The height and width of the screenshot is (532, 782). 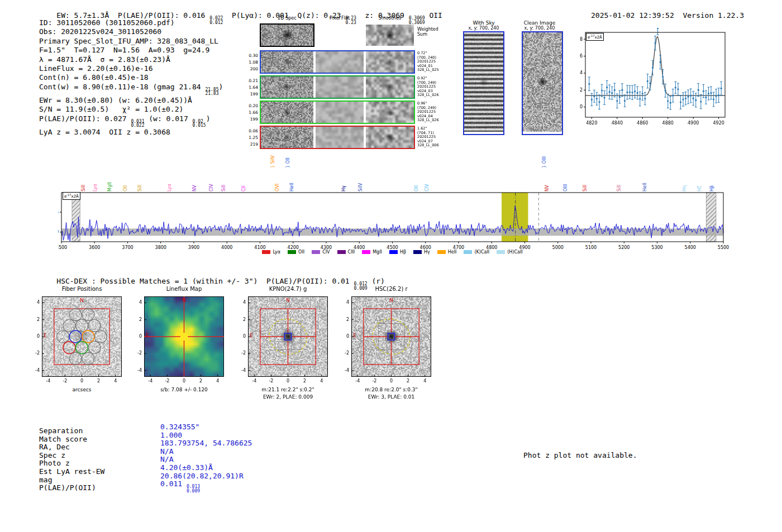 What do you see at coordinates (131, 32) in the screenshot?
I see `info-line-obs: Obs: 20201225v024_3011052060` at bounding box center [131, 32].